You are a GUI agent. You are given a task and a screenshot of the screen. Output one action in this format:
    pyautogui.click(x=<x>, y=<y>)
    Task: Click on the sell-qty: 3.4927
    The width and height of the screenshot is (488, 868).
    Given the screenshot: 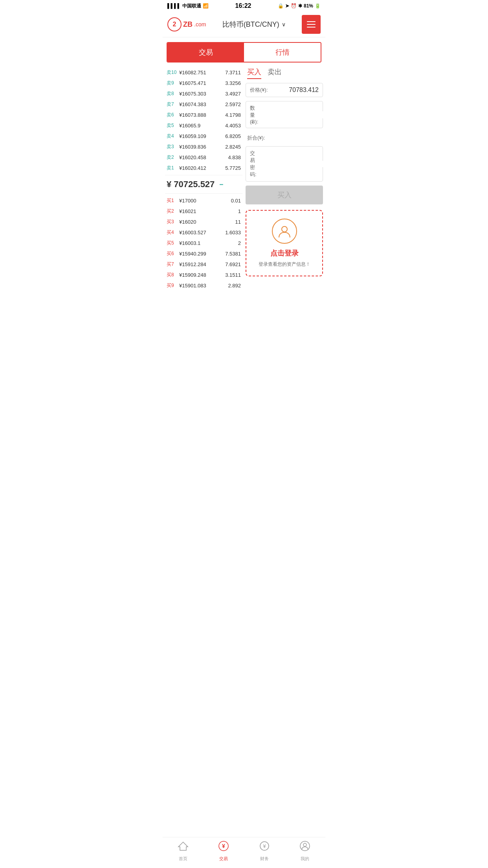 What is the action you would take?
    pyautogui.click(x=233, y=94)
    